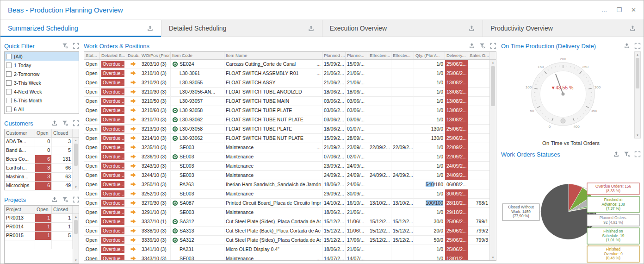  I want to click on table-row: Mashina... 3 63, so click(42, 177).